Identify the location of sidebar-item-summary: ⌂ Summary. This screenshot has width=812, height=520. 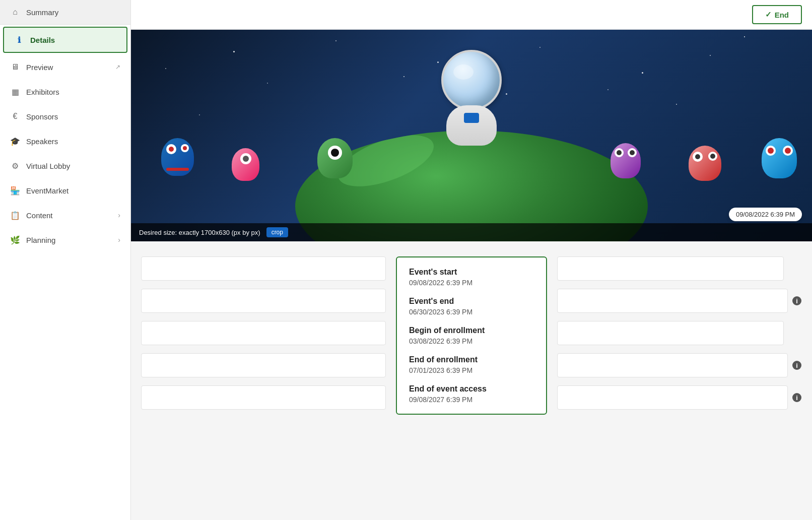
(65, 12).